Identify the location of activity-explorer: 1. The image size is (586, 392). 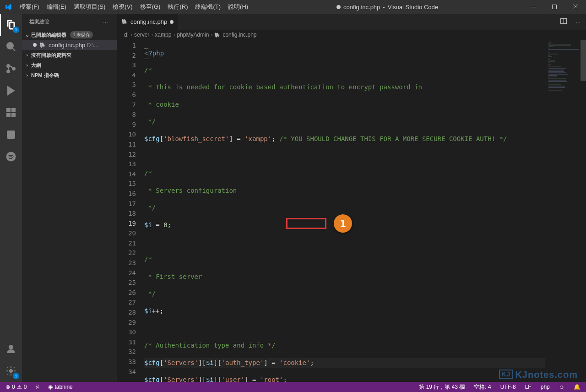
(11, 25).